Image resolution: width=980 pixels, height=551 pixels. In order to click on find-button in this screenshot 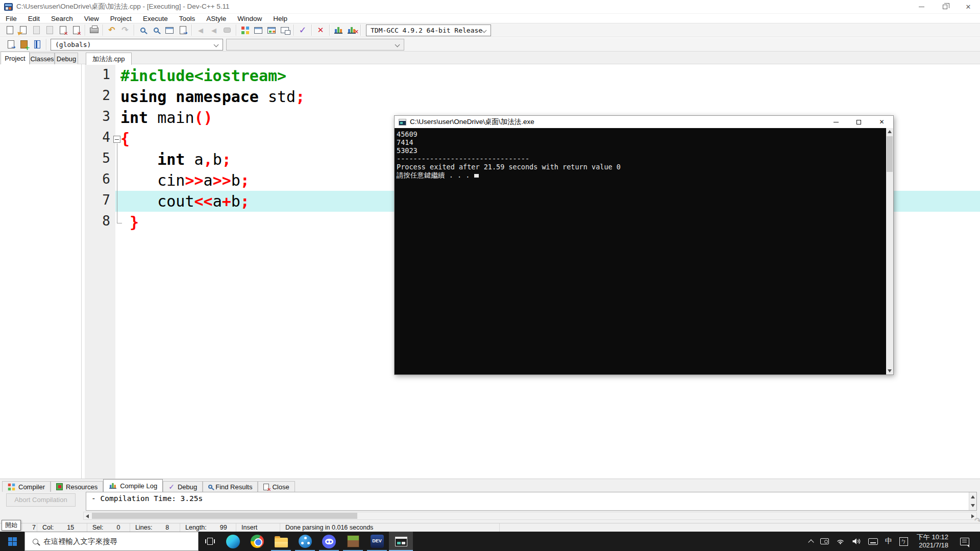, I will do `click(143, 30)`.